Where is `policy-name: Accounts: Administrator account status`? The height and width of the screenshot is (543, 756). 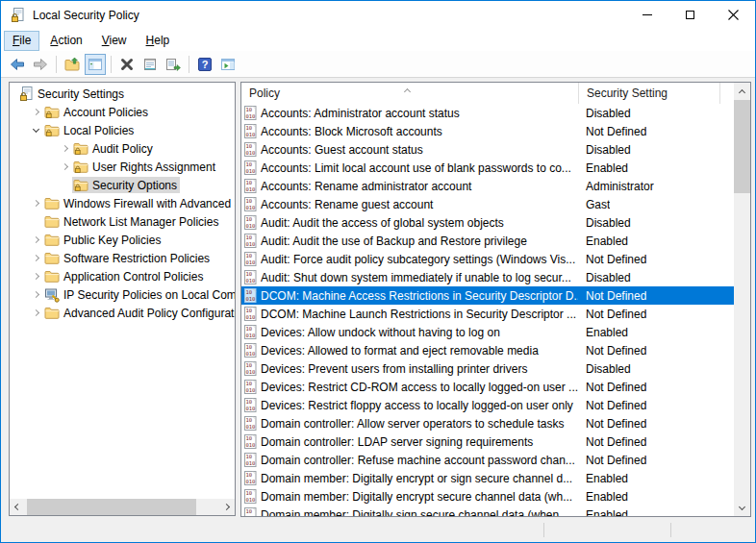
policy-name: Accounts: Administrator account status is located at coordinates (419, 113).